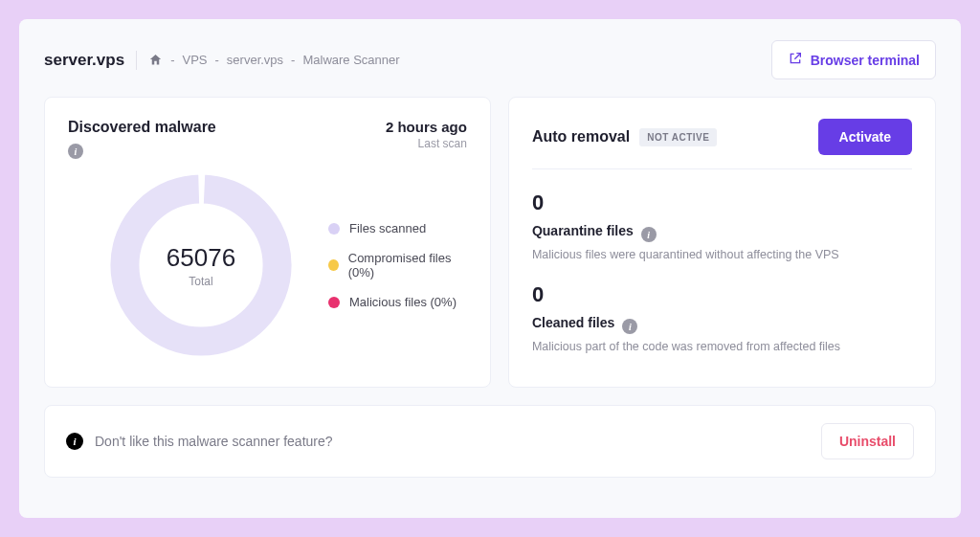  I want to click on legend-malicious: Malicious files (0%), so click(398, 302).